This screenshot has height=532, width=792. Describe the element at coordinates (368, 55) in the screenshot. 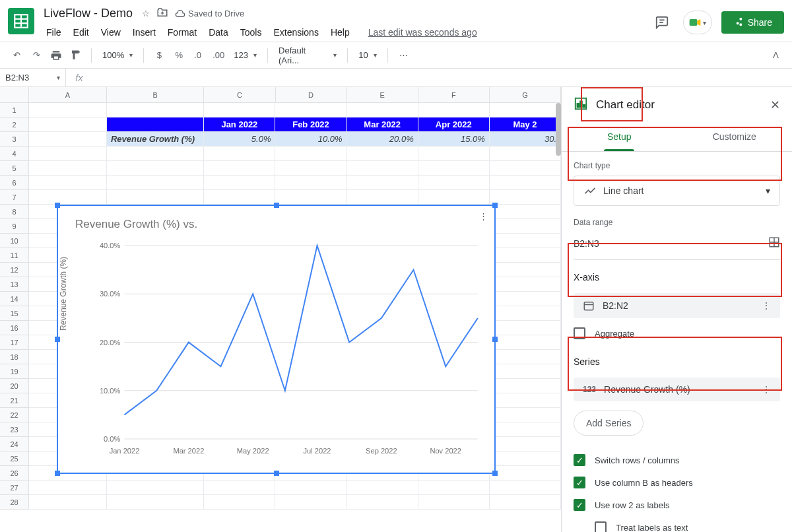

I see `font-size-select: 10` at that location.